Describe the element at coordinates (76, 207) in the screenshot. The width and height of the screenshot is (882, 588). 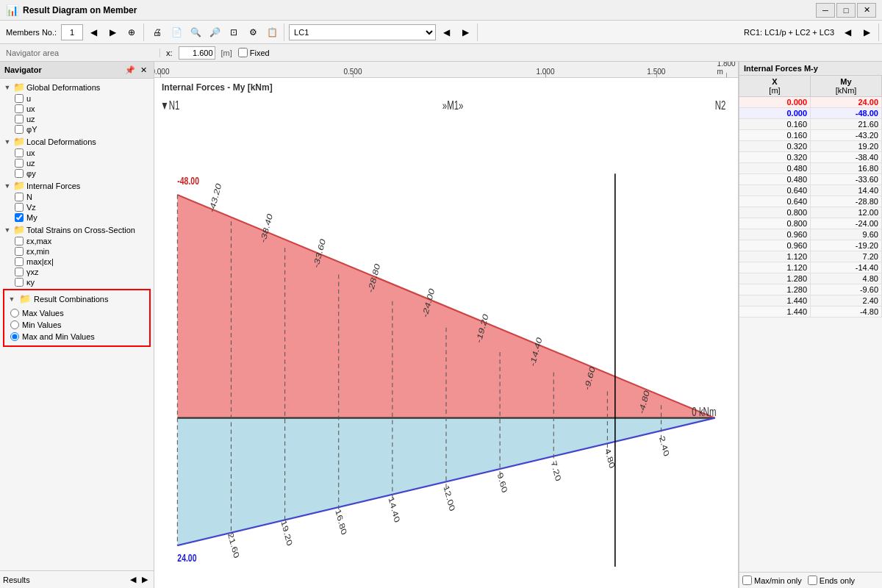
I see `internal-forces-children: N Vz My` at that location.